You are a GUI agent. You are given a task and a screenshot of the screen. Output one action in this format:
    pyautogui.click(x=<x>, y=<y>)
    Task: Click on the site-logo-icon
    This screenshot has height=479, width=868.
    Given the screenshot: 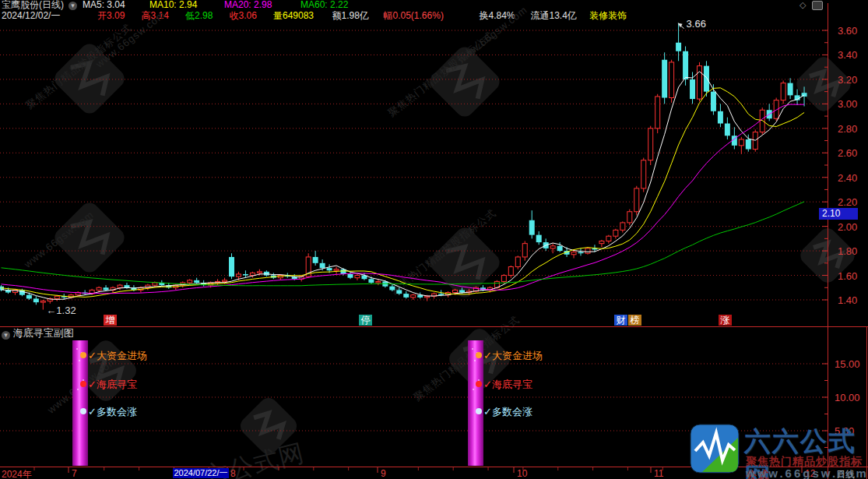 What is the action you would take?
    pyautogui.click(x=715, y=449)
    